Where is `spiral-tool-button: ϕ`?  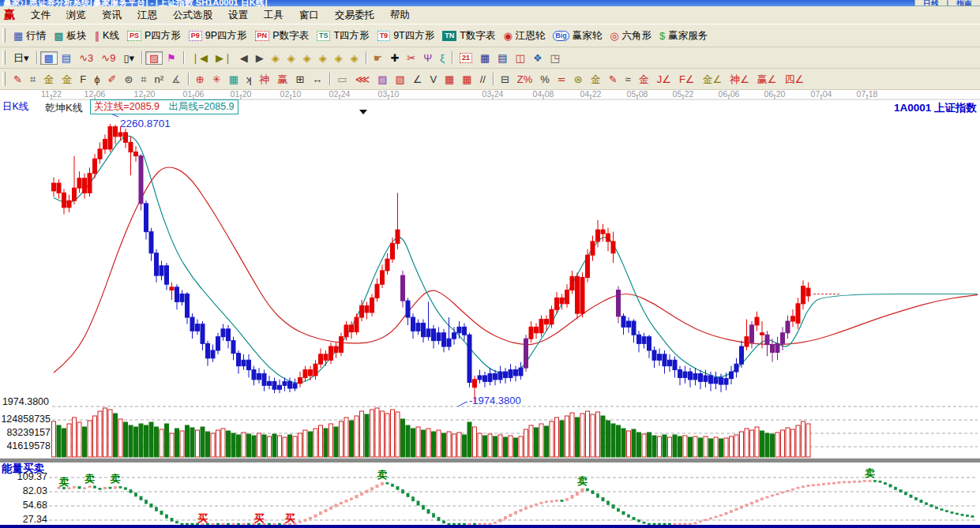 spiral-tool-button: ϕ is located at coordinates (96, 79).